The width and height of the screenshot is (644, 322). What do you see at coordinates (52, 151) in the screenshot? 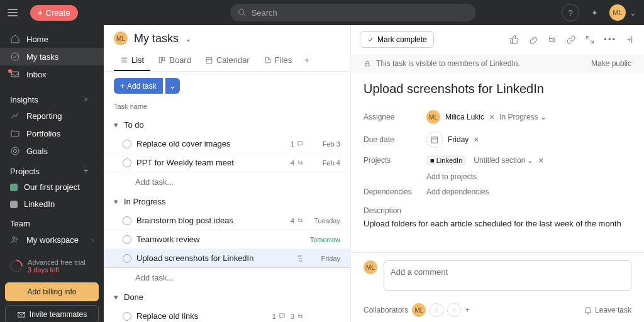
I see `nav-goals: Goals` at bounding box center [52, 151].